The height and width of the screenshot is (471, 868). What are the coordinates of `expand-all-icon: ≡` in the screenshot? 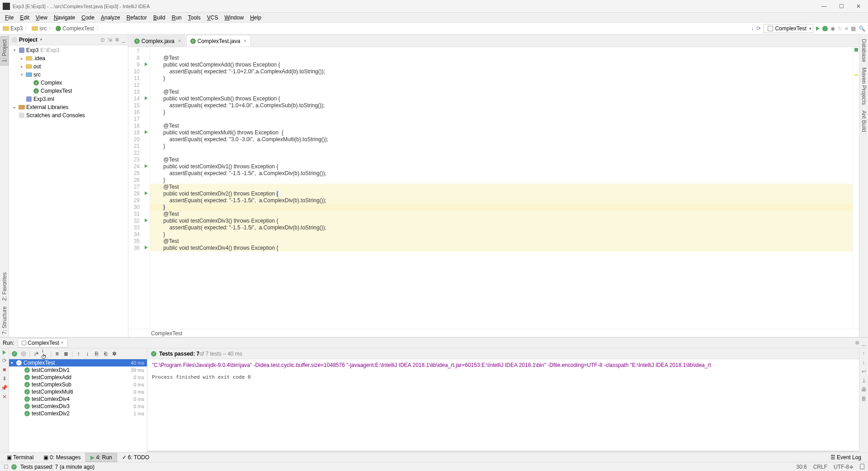 It's located at (57, 354).